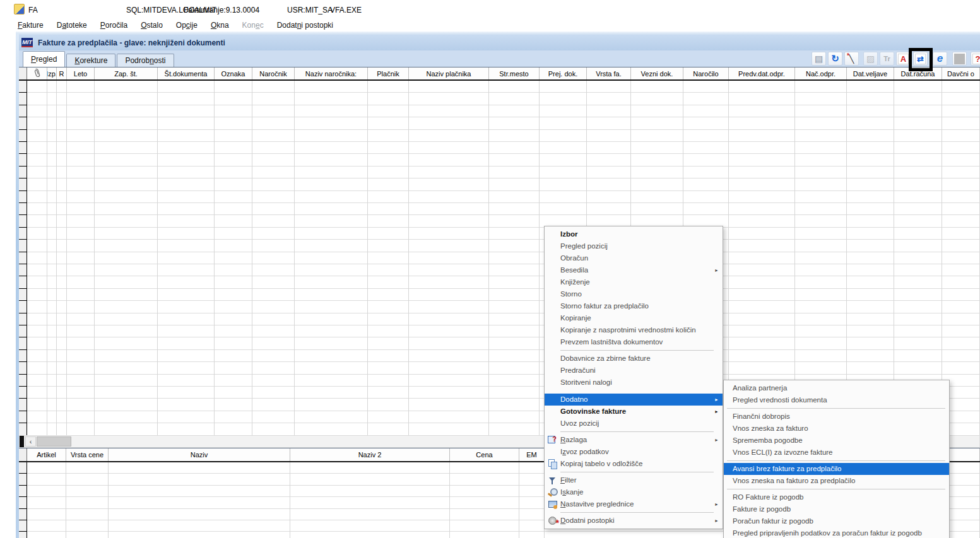 The width and height of the screenshot is (980, 538). I want to click on tab-korekture: Korekture, so click(91, 61).